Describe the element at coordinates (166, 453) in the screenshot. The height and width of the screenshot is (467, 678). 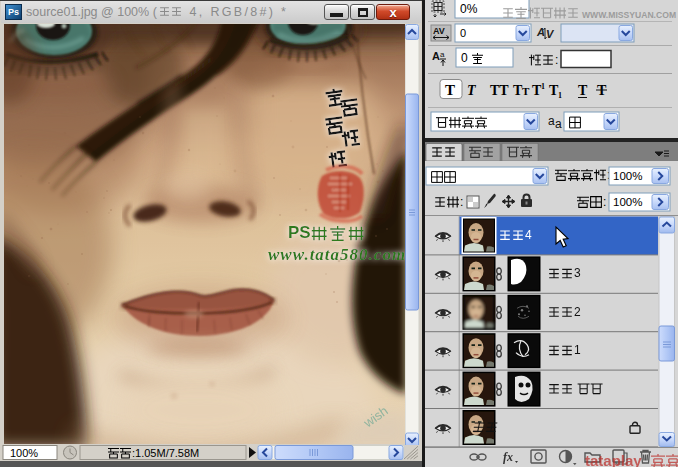
I see `svg-text: :1.05M/7.58M` at that location.